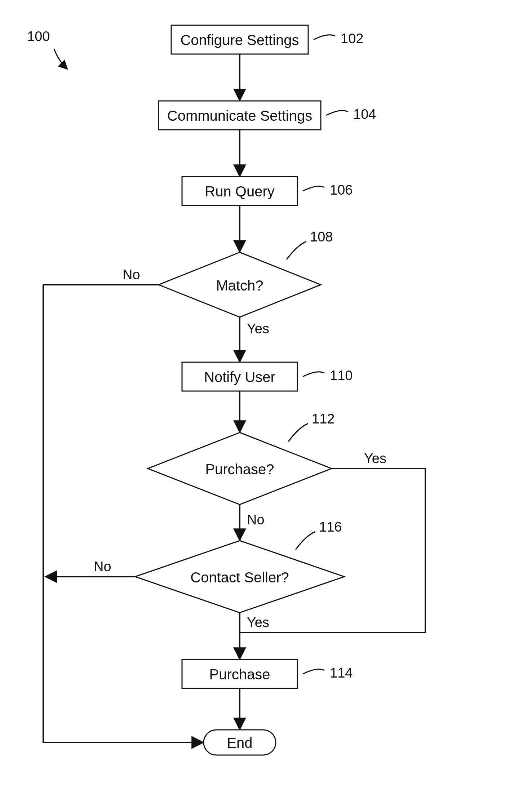  What do you see at coordinates (240, 674) in the screenshot?
I see `node-purchase: Purchase` at bounding box center [240, 674].